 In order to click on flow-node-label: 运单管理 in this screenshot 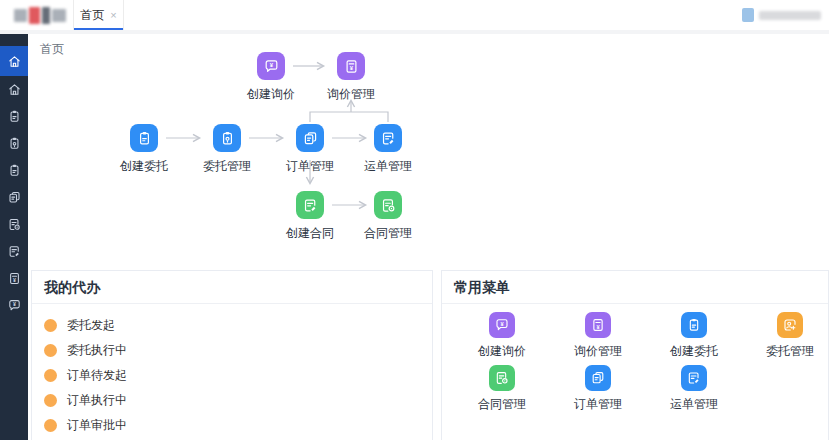, I will do `click(388, 166)`.